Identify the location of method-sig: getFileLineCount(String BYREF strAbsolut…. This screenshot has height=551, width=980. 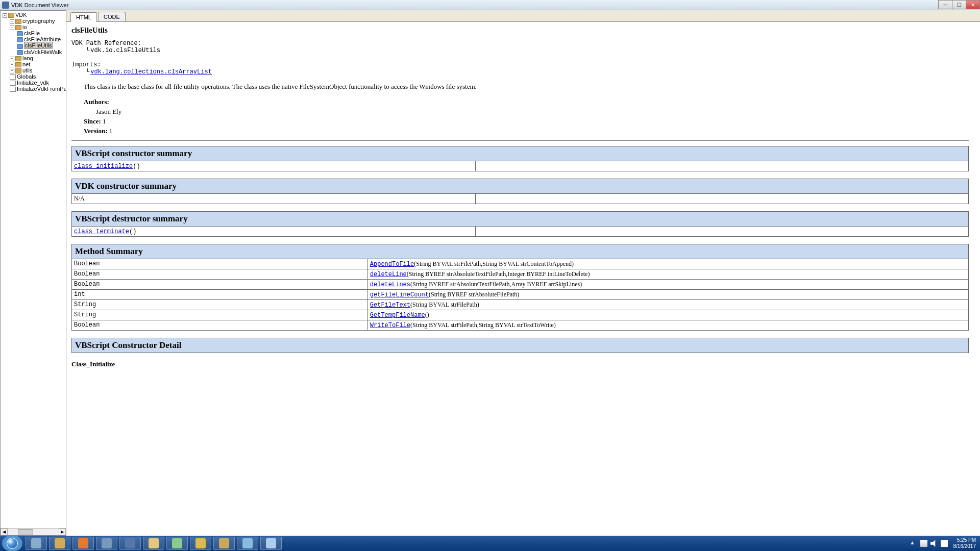
(668, 295).